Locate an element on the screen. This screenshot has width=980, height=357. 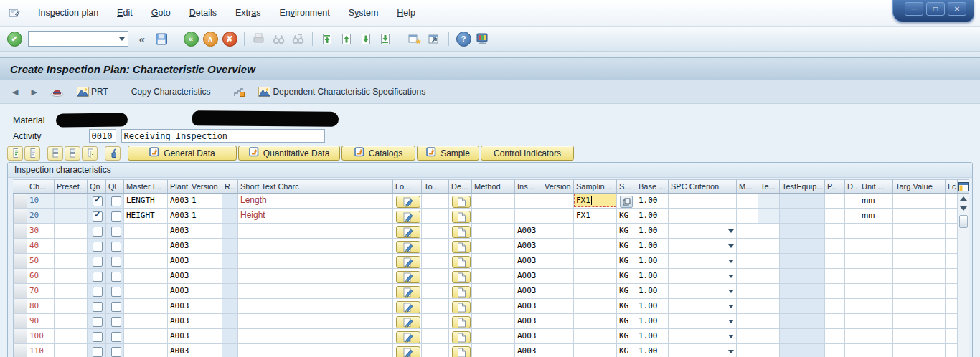
menu-details: Details is located at coordinates (203, 13).